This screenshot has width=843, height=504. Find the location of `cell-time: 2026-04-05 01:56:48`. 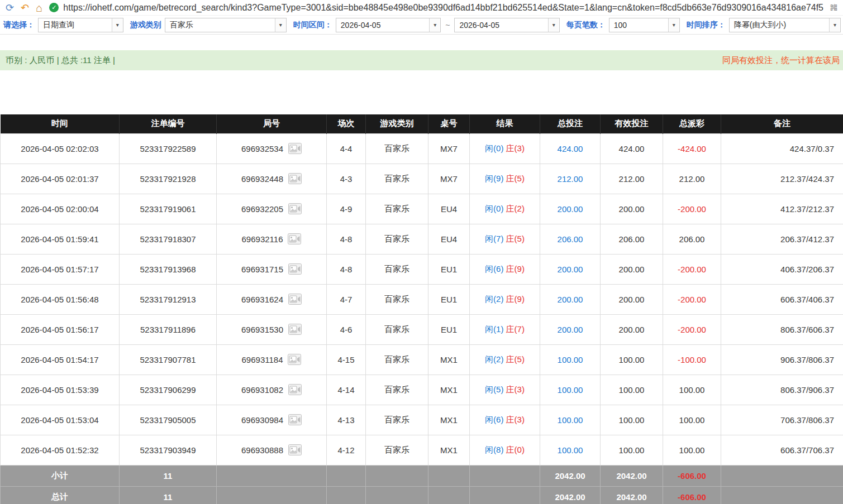

cell-time: 2026-04-05 01:56:48 is located at coordinates (60, 299).